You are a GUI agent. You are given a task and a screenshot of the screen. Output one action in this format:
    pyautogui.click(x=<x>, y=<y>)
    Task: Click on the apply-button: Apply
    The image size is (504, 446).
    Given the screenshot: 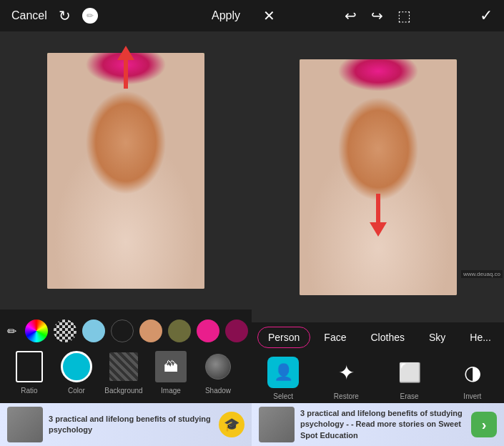 What is the action you would take?
    pyautogui.click(x=226, y=16)
    